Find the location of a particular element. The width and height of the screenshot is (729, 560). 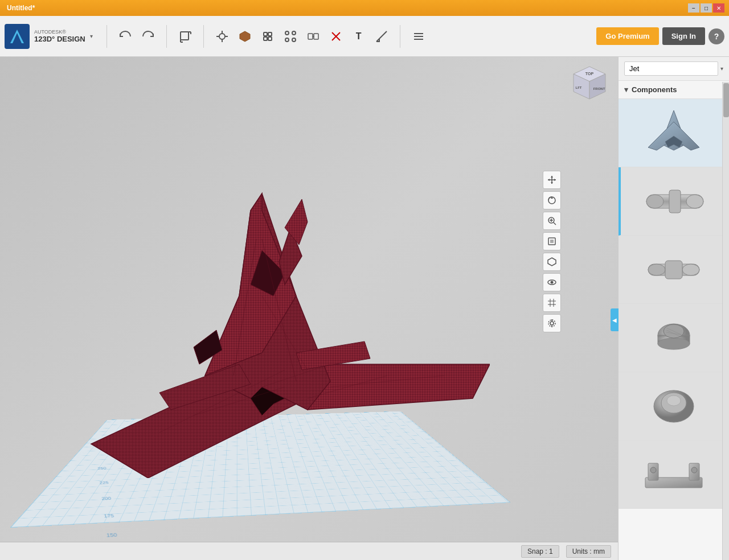

measure-button is located at coordinates (382, 36).